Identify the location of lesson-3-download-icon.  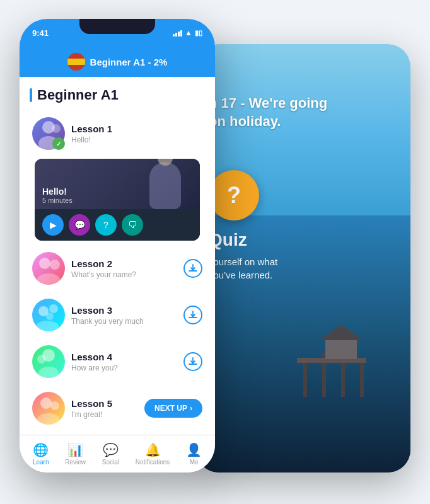
(193, 315).